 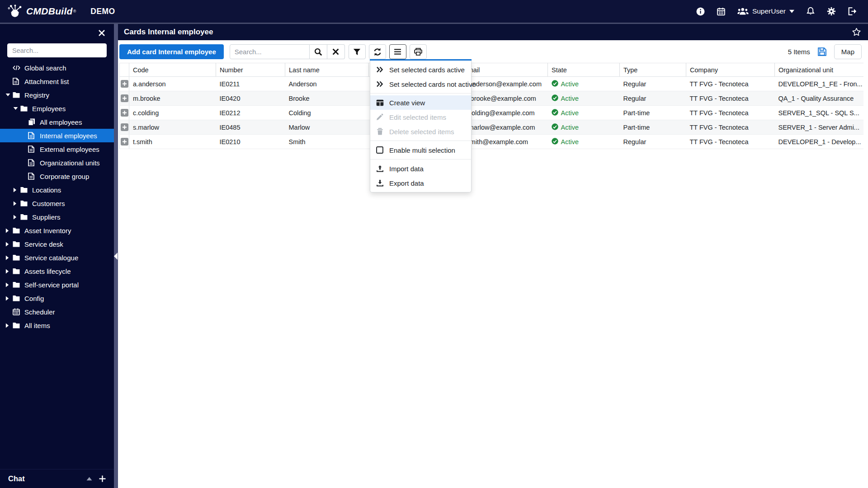 I want to click on add-card-button: Add card Internal employee, so click(x=172, y=52).